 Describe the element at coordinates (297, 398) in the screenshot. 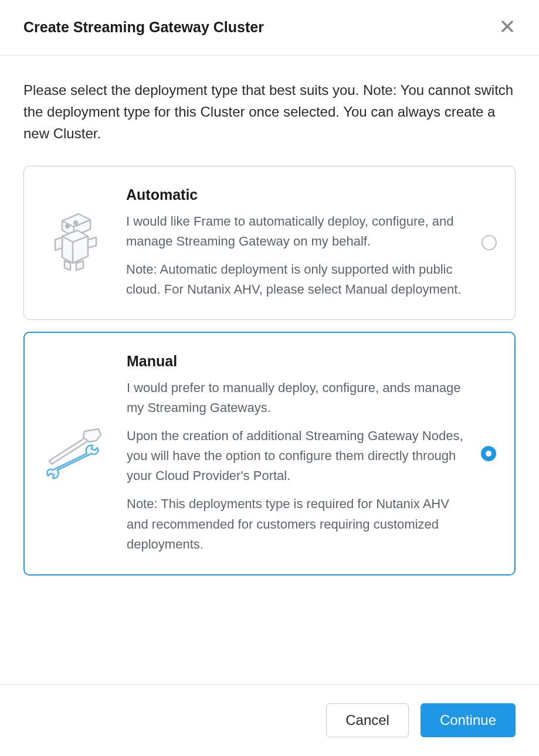

I see `option-manual-desc1: I would prefer to manually deploy, confi…` at that location.